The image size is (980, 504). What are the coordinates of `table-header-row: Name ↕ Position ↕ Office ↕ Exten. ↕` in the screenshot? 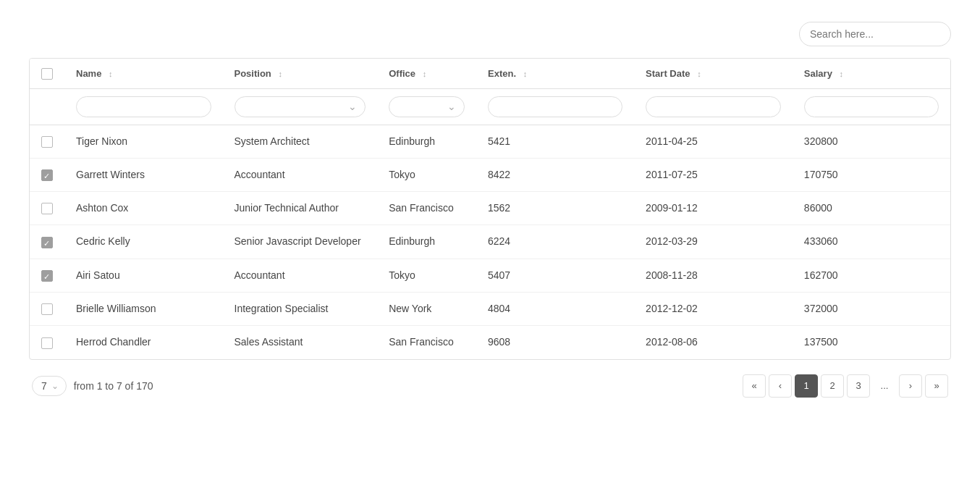 It's located at (490, 74).